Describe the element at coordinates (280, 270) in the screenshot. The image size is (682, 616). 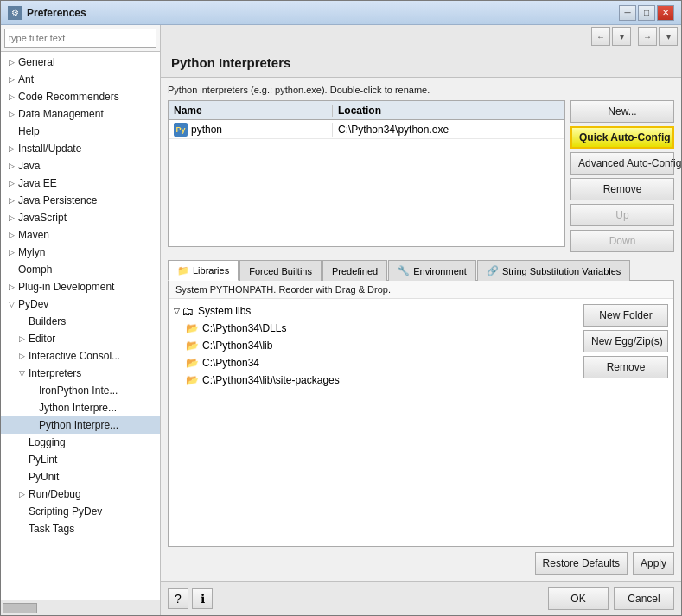
I see `tab-forced-builtins: Forced Builtins` at that location.